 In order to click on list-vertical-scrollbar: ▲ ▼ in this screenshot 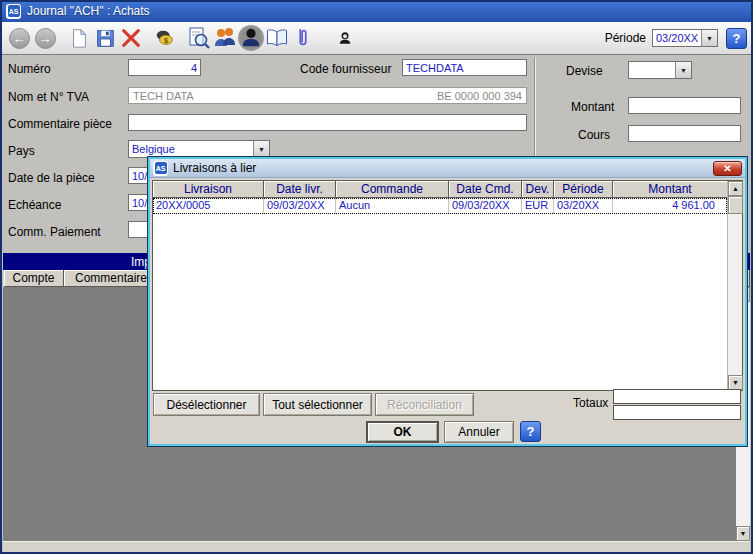, I will do `click(734, 286)`.